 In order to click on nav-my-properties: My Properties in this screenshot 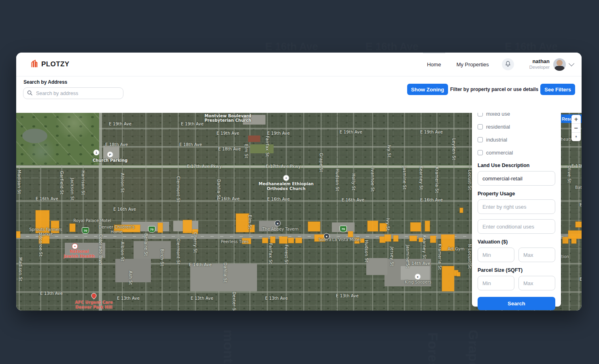, I will do `click(473, 65)`.